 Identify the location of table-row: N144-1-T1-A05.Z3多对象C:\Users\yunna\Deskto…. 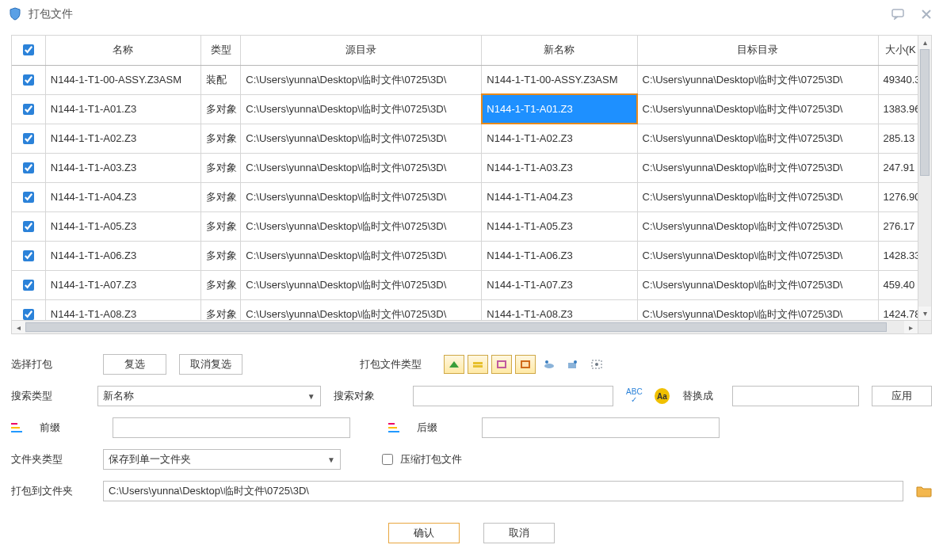
(464, 227).